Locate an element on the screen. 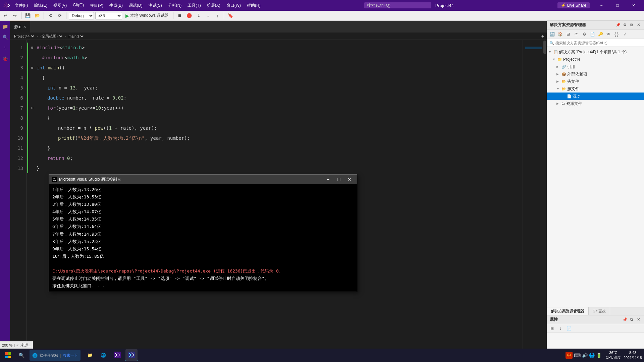 The height and width of the screenshot is (362, 644). menu-edit: 编辑(E) is located at coordinates (41, 5).